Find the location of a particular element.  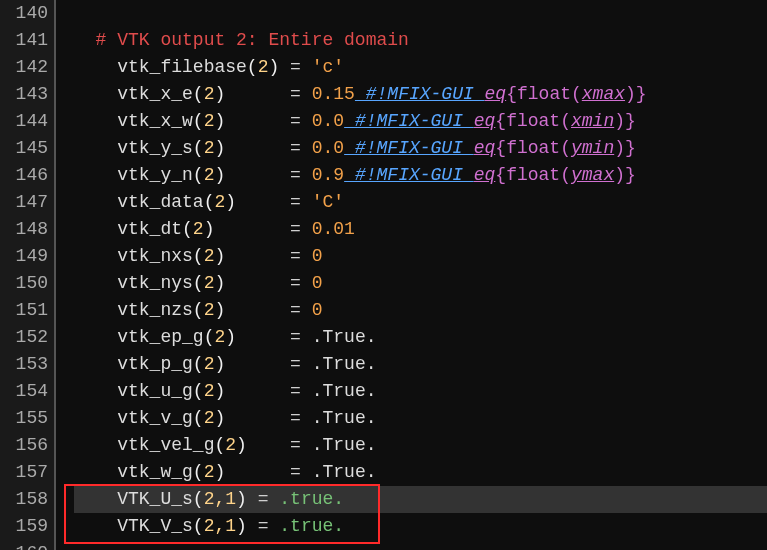

eq-var: ymax is located at coordinates (592, 175).